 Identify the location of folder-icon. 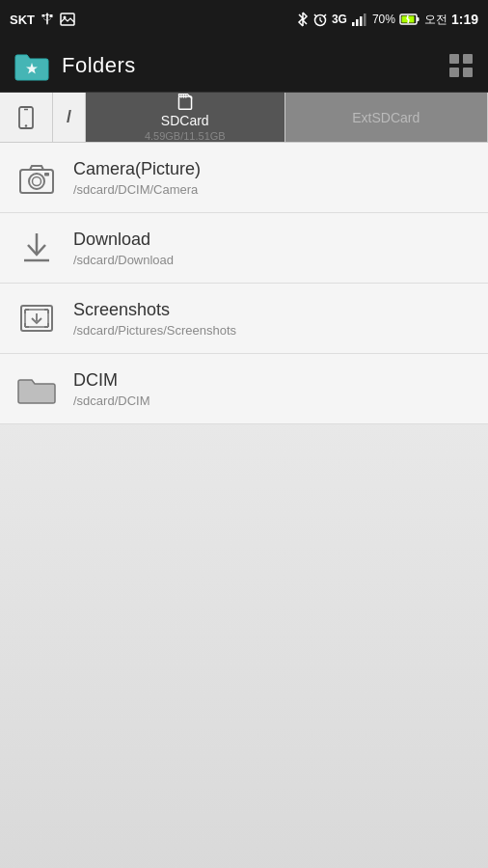
(37, 389).